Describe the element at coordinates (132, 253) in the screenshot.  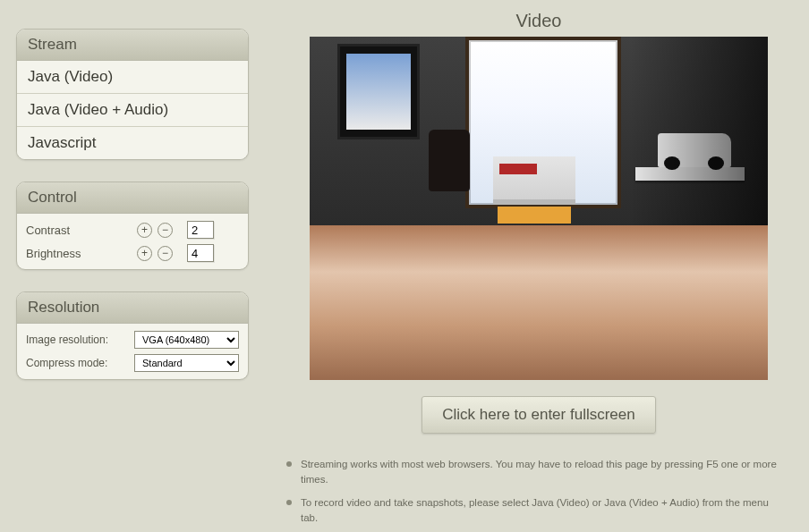
I see `brightness-row: Brightness + −` at that location.